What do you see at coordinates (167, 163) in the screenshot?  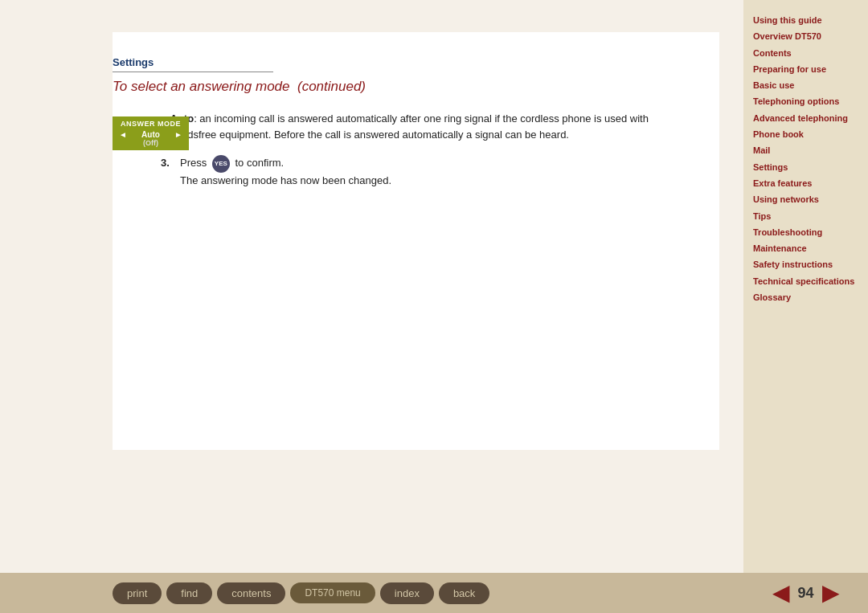 I see `step-number: 3.` at bounding box center [167, 163].